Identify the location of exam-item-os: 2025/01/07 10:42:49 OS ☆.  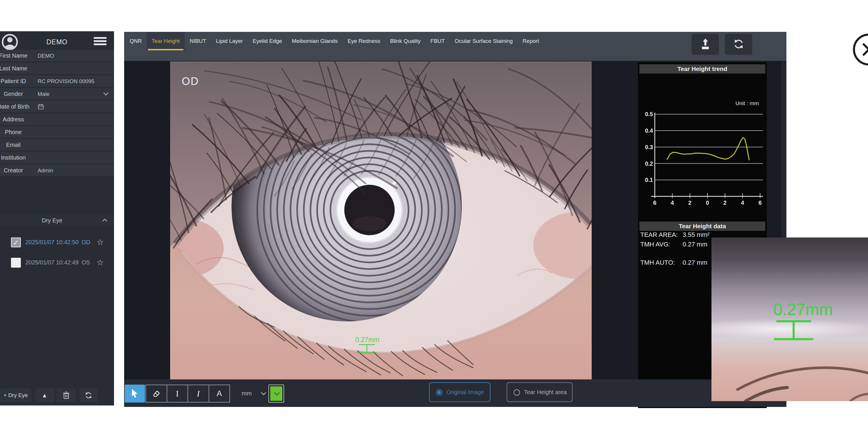
(57, 263).